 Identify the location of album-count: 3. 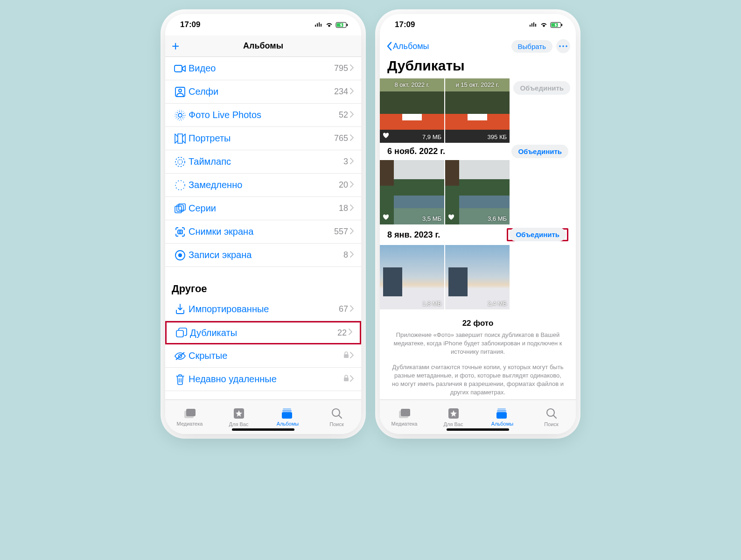
(346, 161).